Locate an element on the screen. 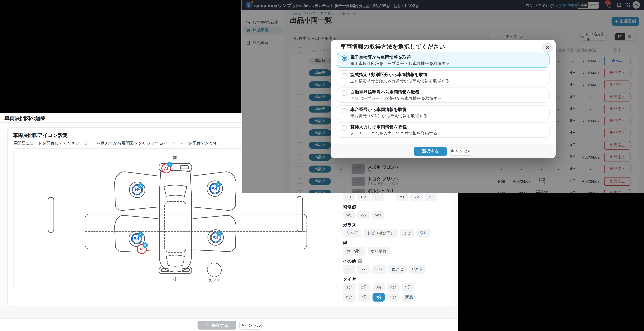 The height and width of the screenshot is (331, 644). acquisition-option: 直接入力して車両情報を登録 メーカー・車名を入力して車両情報を登録する is located at coordinates (443, 130).